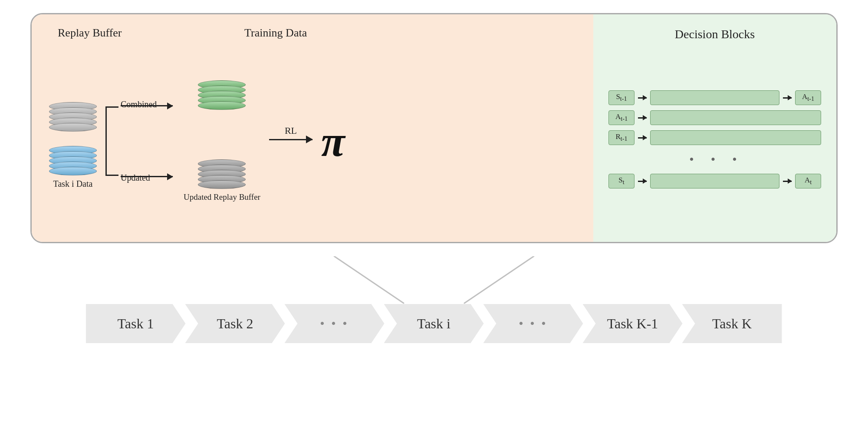  Describe the element at coordinates (715, 139) in the screenshot. I see `decision-rows: St-1 At-1 At-1 Rt-1` at that location.